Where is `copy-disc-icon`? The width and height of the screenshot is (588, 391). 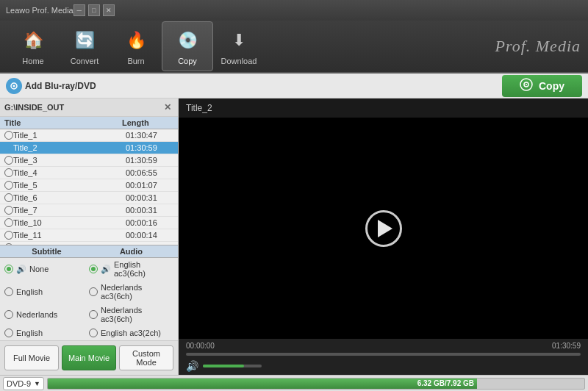
copy-disc-icon is located at coordinates (526, 85).